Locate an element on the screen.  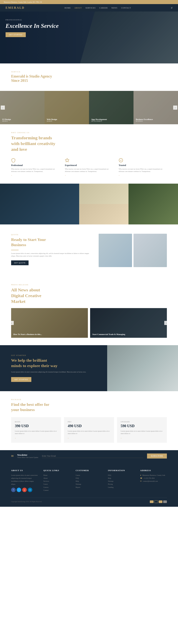
nav-item-news: News is located at coordinates (114, 8).